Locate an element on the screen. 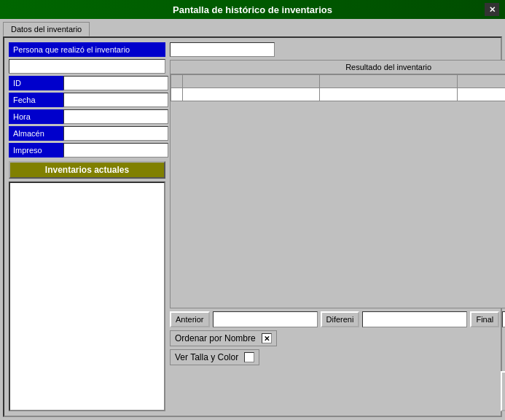  row-col1 is located at coordinates (251, 95).